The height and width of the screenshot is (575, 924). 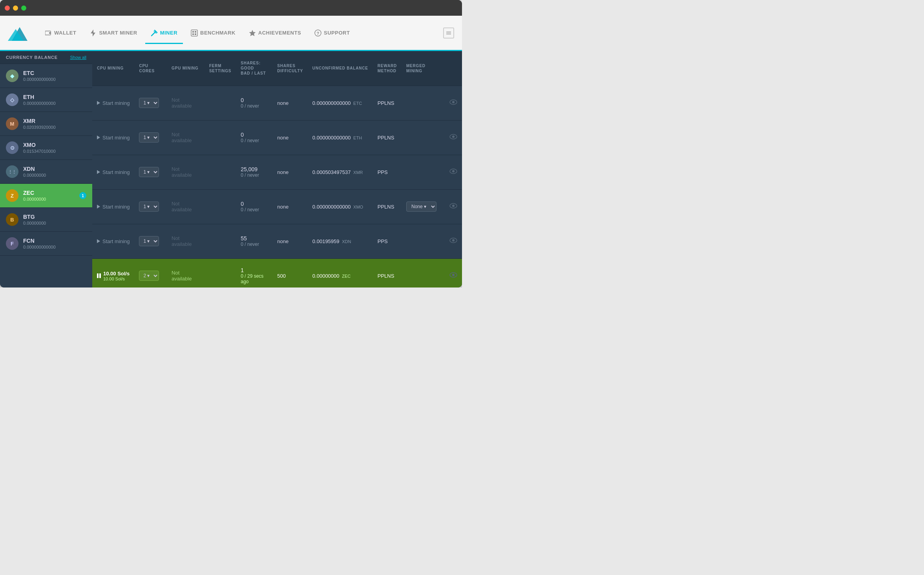 What do you see at coordinates (169, 33) in the screenshot?
I see `nav-miner-label: MINER` at bounding box center [169, 33].